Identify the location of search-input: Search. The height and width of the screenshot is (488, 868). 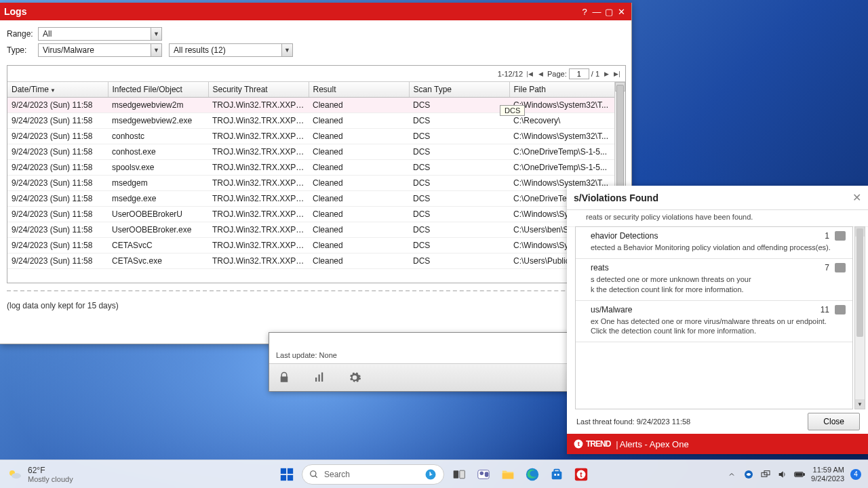
(373, 474).